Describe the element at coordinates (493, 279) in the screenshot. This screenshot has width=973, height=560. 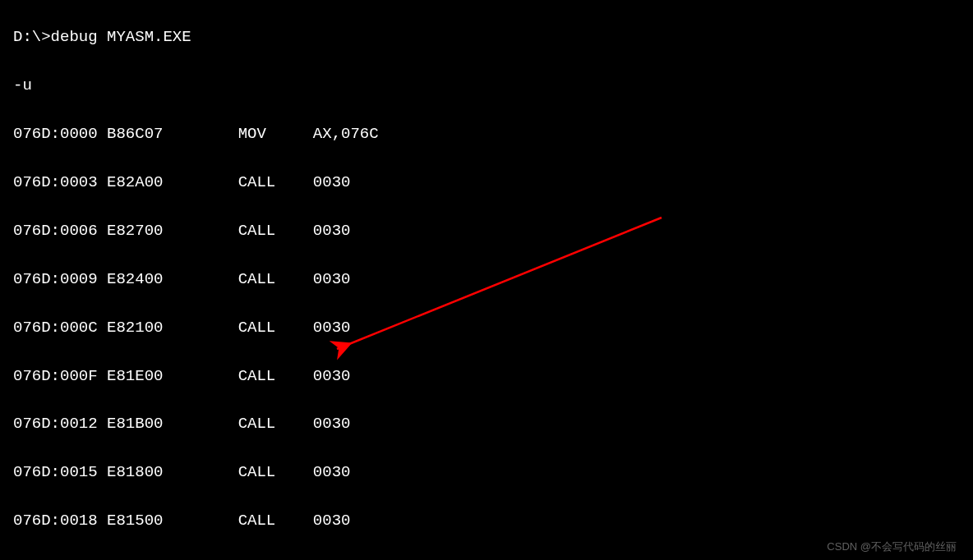
I see `disasm-row: 076D:0009 E82400 CALL 0030` at that location.